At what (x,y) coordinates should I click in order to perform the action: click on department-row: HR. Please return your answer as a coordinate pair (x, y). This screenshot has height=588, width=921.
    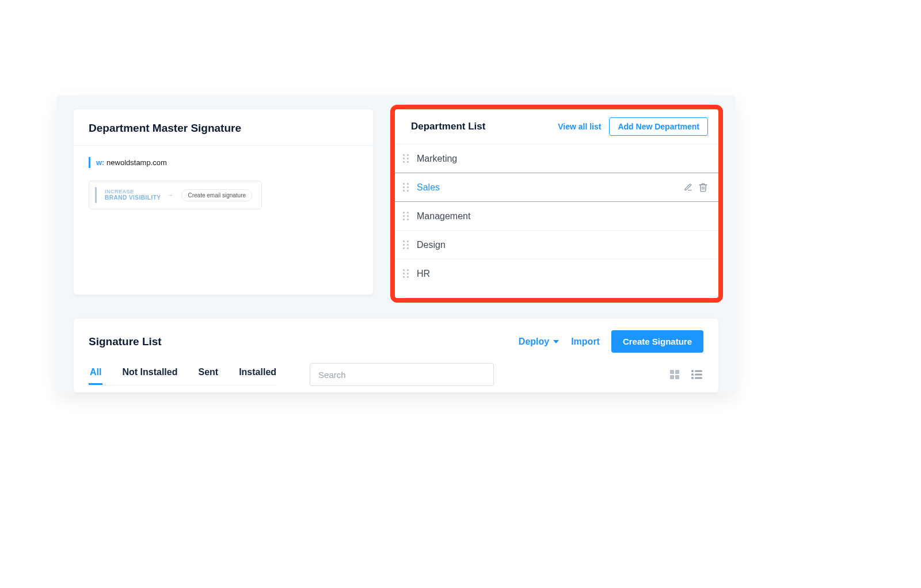
    Looking at the image, I should click on (557, 274).